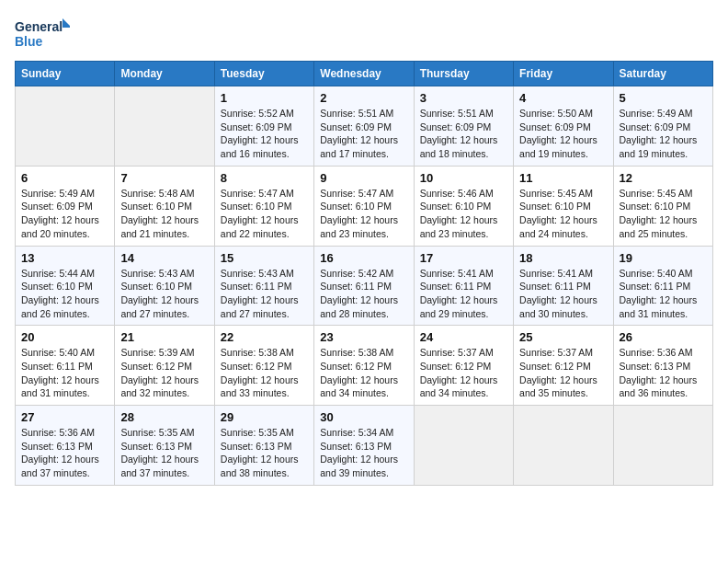 The image size is (728, 563). I want to click on calendar-cell: 5Sunrise: 5:49 AMSunset: 6:09 PMDaylight…, so click(663, 127).